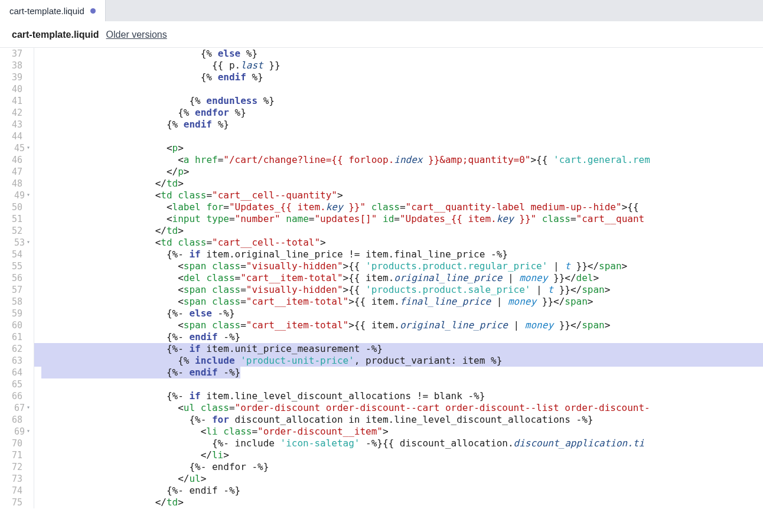  What do you see at coordinates (17, 207) in the screenshot?
I see `line-number: 50` at bounding box center [17, 207].